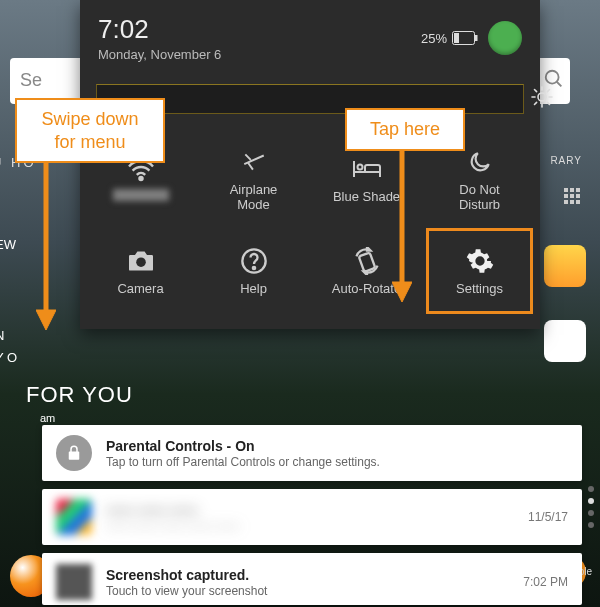 The image size is (600, 607). I want to click on nyo-label-stub: N Y O, so click(8, 347).